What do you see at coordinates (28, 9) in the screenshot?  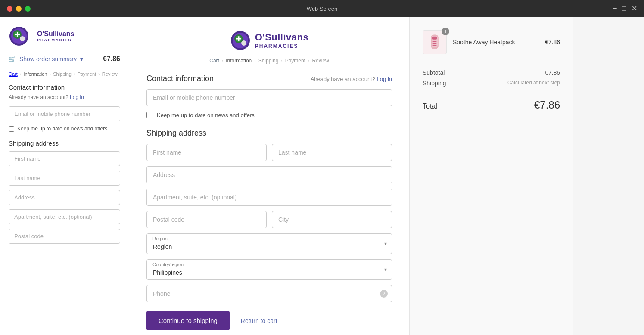 I see `maximize-button` at bounding box center [28, 9].